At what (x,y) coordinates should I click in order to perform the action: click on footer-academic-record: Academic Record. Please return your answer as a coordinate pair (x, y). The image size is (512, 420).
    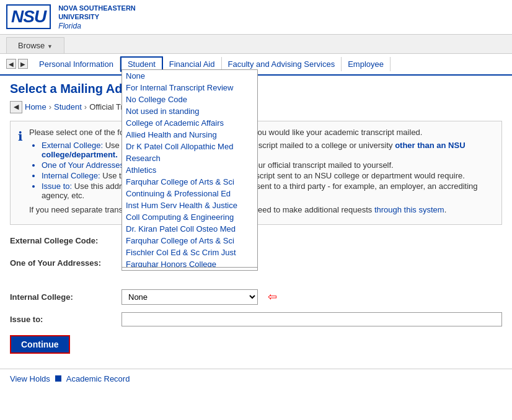
    Looking at the image, I should click on (98, 379).